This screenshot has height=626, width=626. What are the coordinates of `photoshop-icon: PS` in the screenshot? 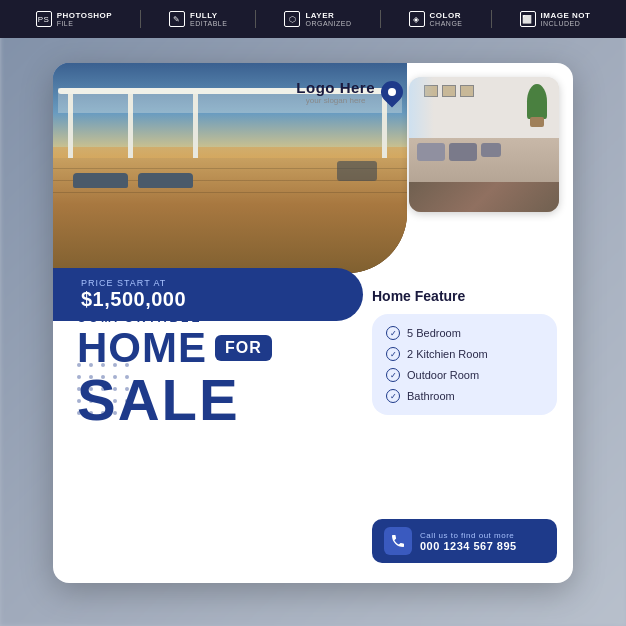 It's located at (44, 19).